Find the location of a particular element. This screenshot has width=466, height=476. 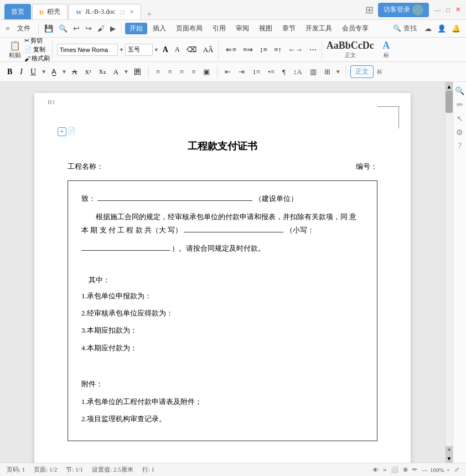

rp-pen-icon: ✏ is located at coordinates (460, 105).